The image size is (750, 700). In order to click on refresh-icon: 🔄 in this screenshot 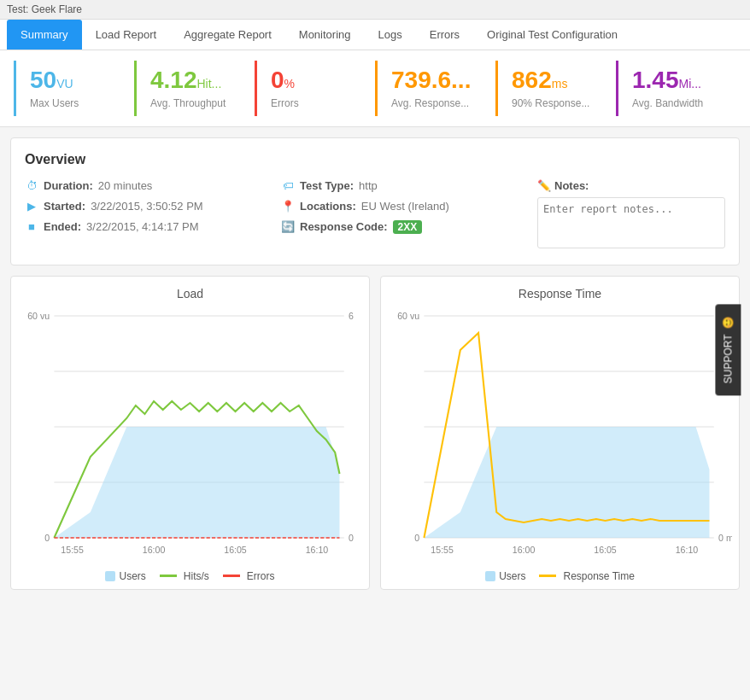, I will do `click(288, 227)`.